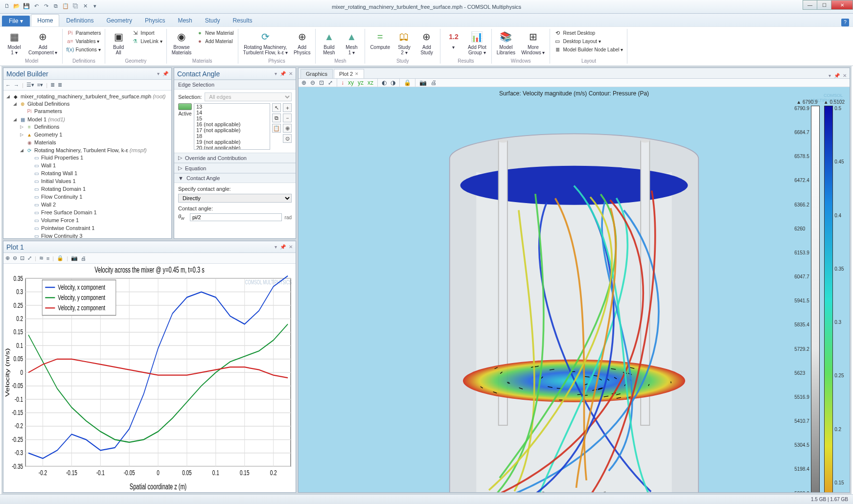  Describe the element at coordinates (215, 33) in the screenshot. I see `new-material-button: ●New Material` at that location.